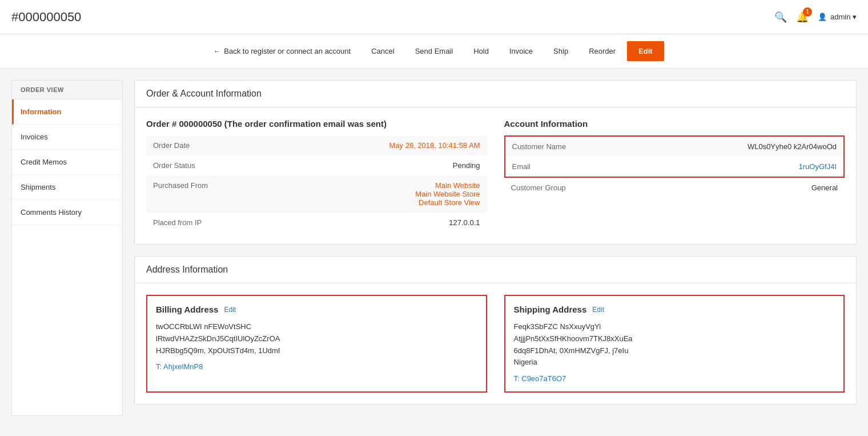 The width and height of the screenshot is (868, 436). Describe the element at coordinates (67, 162) in the screenshot. I see `sidebar-item-credit-memos: Credit Memos` at that location.